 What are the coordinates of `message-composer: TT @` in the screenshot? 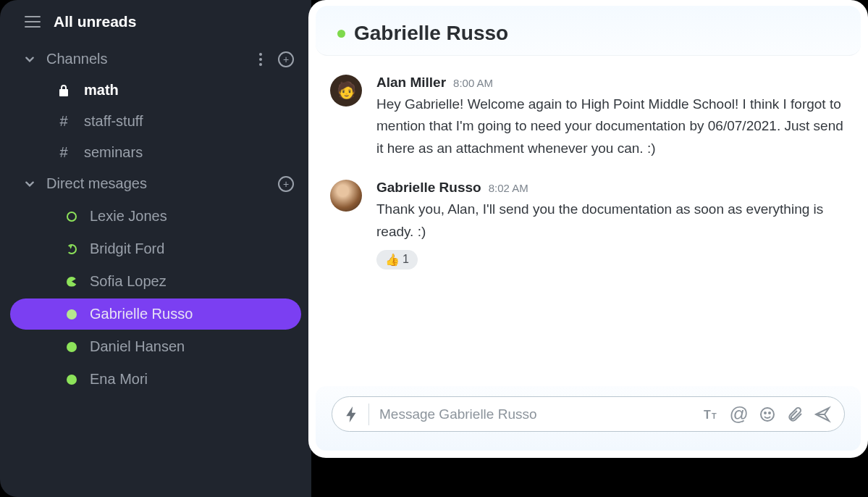 It's located at (588, 414).